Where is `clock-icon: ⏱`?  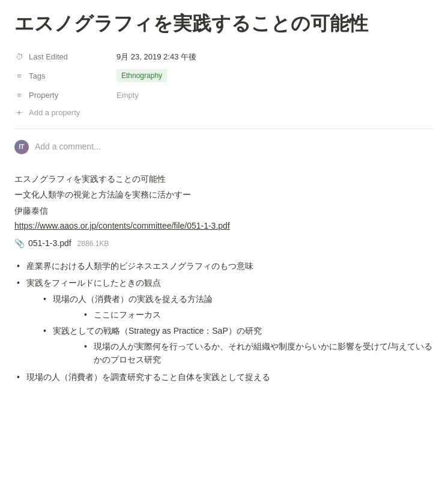
clock-icon: ⏱ is located at coordinates (19, 57).